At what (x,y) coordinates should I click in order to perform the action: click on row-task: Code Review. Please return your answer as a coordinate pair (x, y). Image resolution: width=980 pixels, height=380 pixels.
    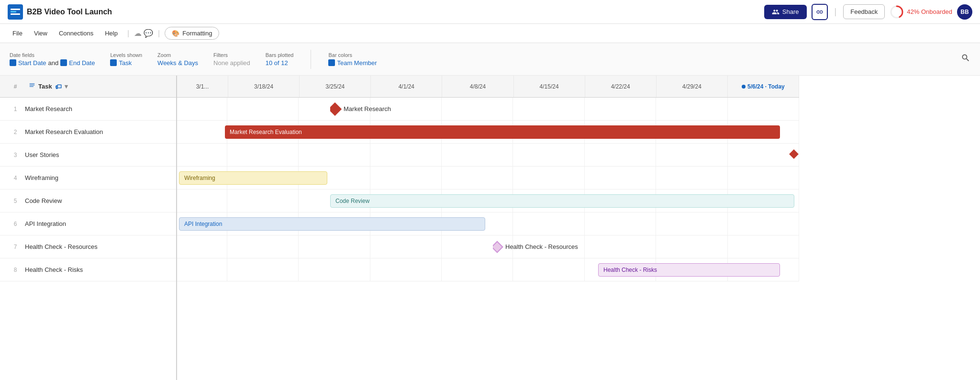
    Looking at the image, I should click on (98, 201).